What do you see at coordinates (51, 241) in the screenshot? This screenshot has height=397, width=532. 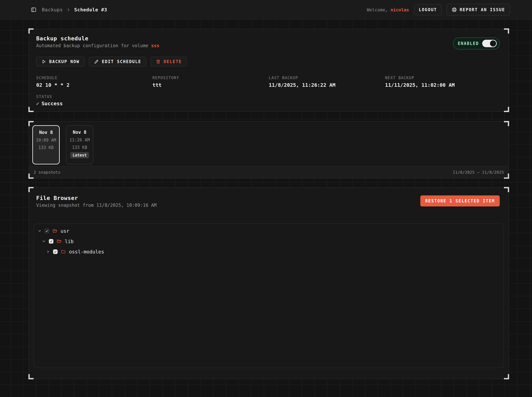 I see `checkbox-lib` at bounding box center [51, 241].